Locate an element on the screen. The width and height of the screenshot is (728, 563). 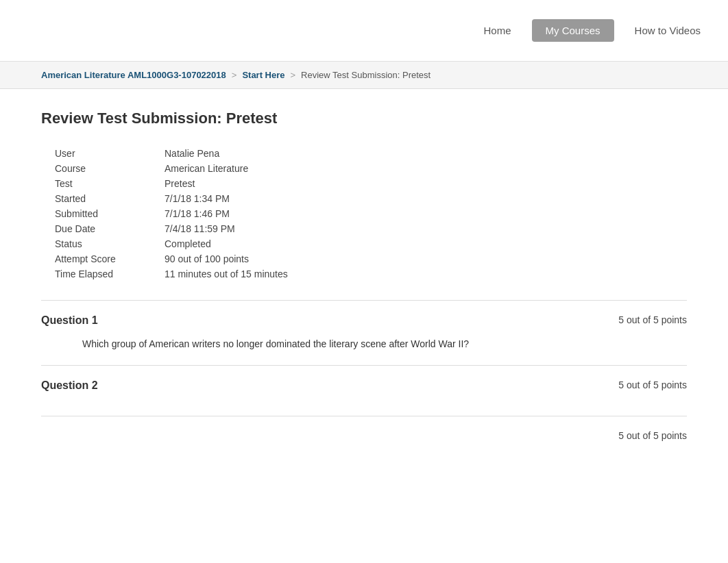
nav-my-courses: My Courses is located at coordinates (573, 30).